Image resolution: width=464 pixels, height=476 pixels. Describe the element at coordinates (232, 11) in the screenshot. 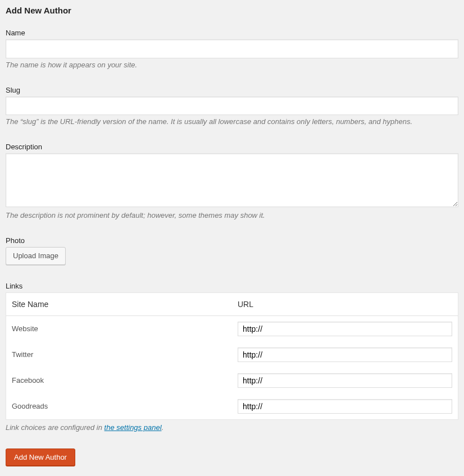

I see `page-title: Add New Author` at that location.